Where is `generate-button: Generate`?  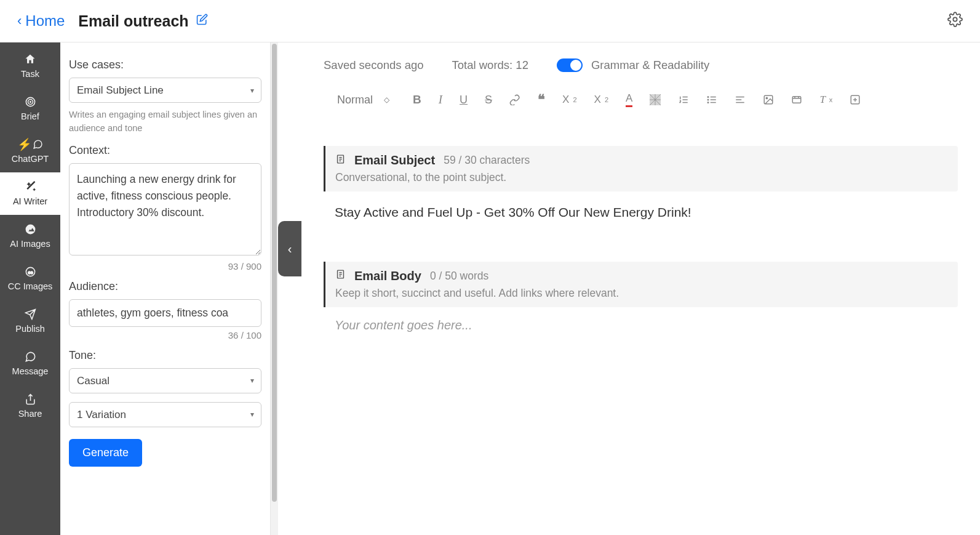
generate-button: Generate is located at coordinates (106, 453).